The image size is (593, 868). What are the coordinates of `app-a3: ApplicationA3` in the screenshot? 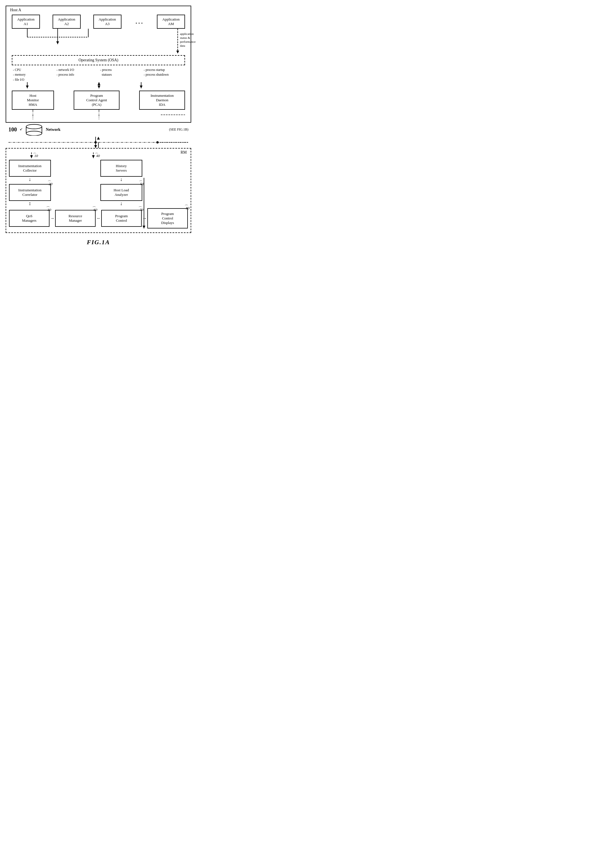 It's located at (107, 22).